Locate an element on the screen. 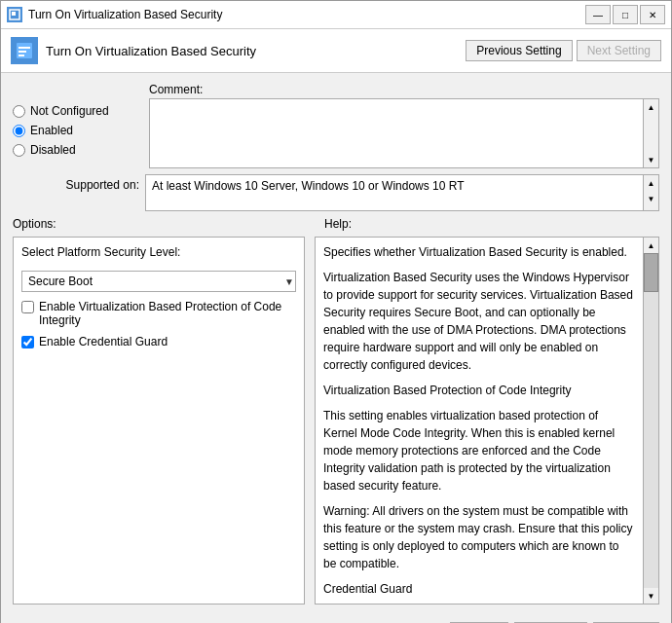  platform-label: Select Platform Security Level: is located at coordinates (159, 252).